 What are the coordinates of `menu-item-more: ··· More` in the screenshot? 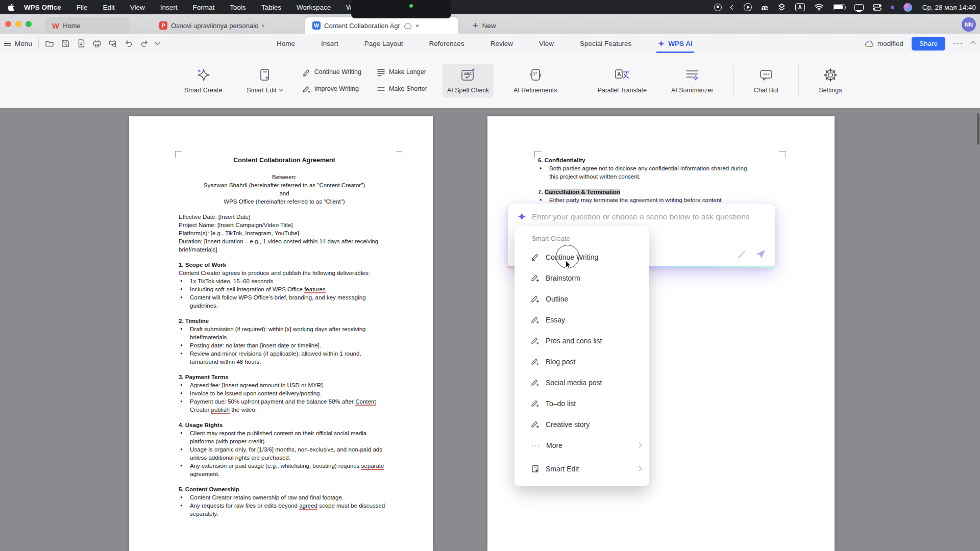 It's located at (582, 445).